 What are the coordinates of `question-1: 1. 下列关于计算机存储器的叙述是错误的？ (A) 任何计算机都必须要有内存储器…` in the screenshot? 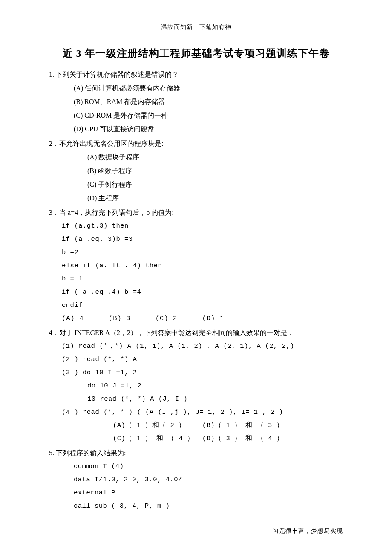 It's located at (196, 102).